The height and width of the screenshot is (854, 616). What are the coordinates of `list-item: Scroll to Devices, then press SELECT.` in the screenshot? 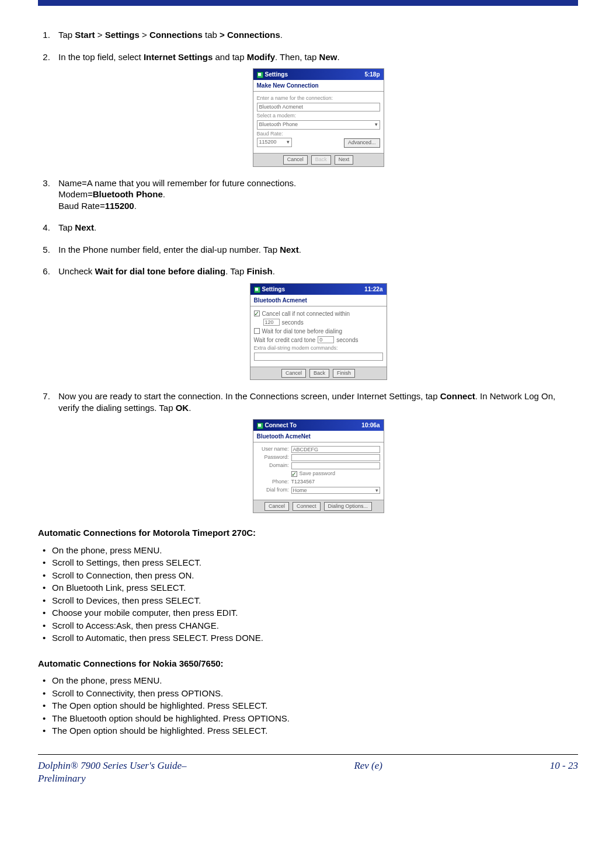 It's located at (309, 601).